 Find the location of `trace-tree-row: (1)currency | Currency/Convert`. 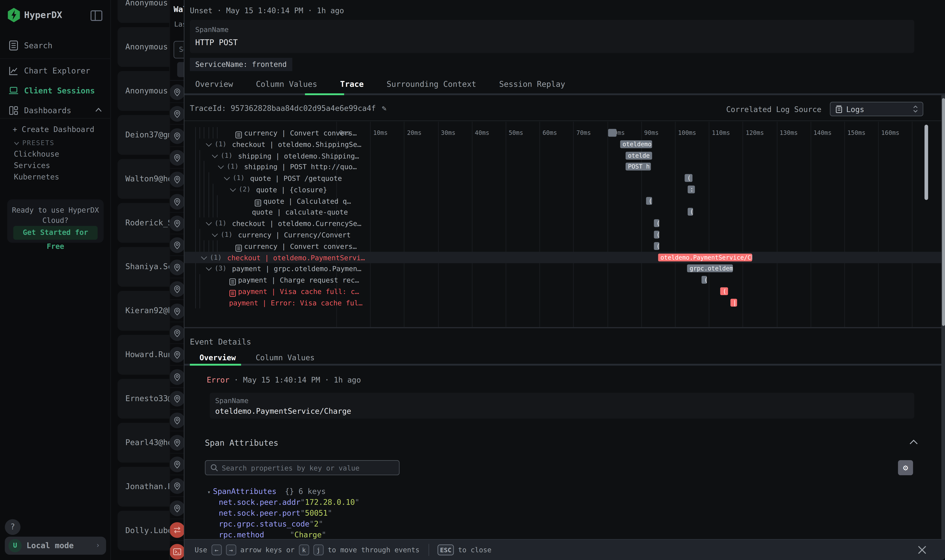

trace-tree-row: (1)currency | Currency/Convert is located at coordinates (563, 235).